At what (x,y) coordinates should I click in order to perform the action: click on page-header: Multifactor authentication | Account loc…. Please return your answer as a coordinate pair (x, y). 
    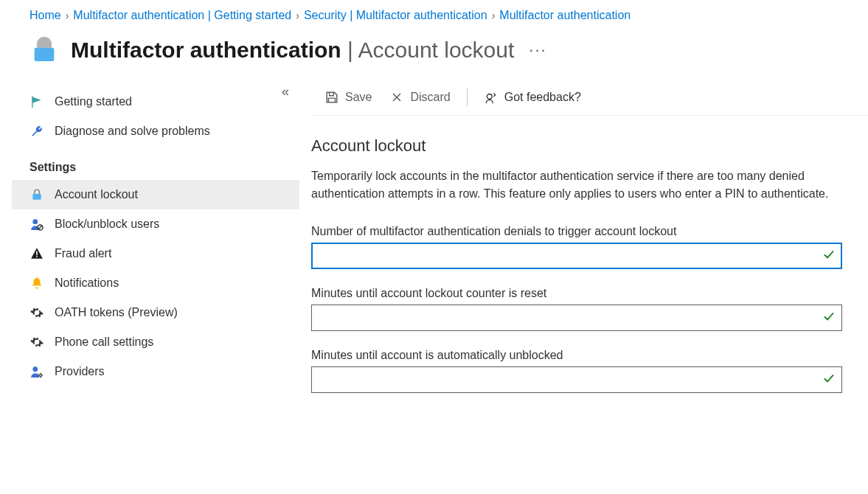
    Looking at the image, I should click on (434, 54).